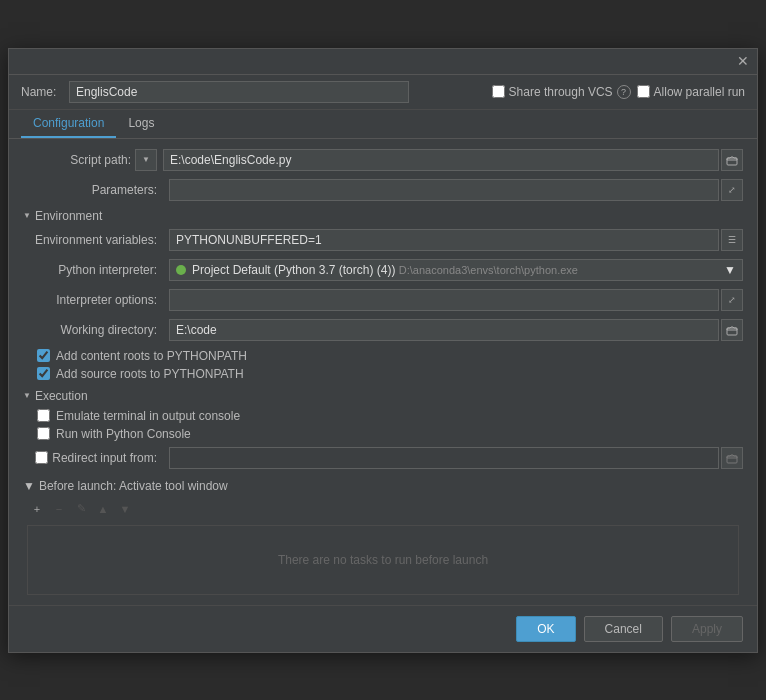 This screenshot has width=766, height=700. Describe the element at coordinates (29, 486) in the screenshot. I see `before-launch-arrow: ▼` at that location.